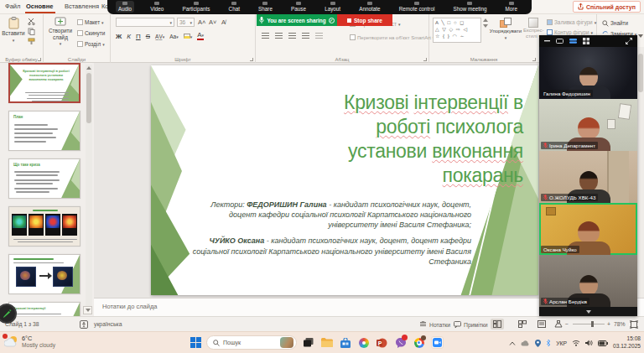 Image resolution: width=644 pixels, height=353 pixels. What do you see at coordinates (145, 22) in the screenshot?
I see `font-name-combo: ▾` at bounding box center [145, 22].